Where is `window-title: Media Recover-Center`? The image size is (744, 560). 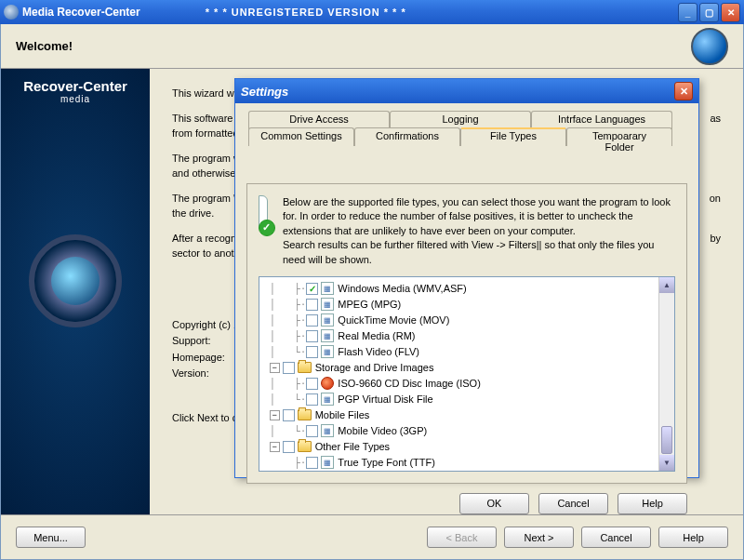
window-title: Media Recover-Center is located at coordinates (82, 12).